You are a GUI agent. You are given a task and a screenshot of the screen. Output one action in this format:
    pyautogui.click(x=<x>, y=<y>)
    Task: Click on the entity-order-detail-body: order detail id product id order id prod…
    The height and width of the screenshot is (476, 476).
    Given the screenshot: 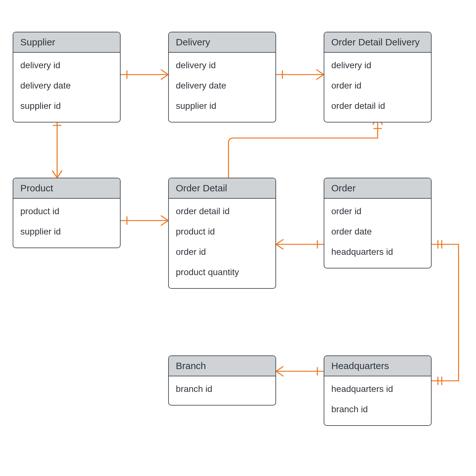 What is the action you would take?
    pyautogui.click(x=222, y=243)
    